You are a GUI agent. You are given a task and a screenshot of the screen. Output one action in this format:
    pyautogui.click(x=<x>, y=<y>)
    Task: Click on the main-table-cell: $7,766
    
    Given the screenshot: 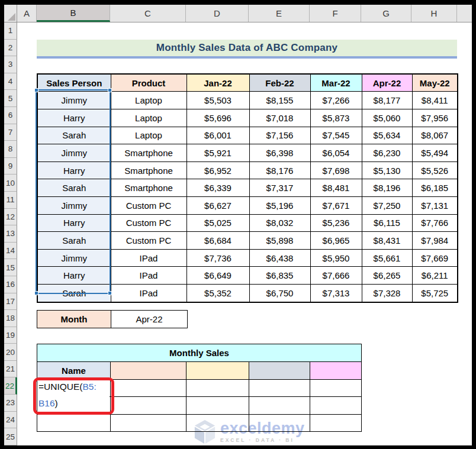 What is the action you would take?
    pyautogui.click(x=435, y=223)
    